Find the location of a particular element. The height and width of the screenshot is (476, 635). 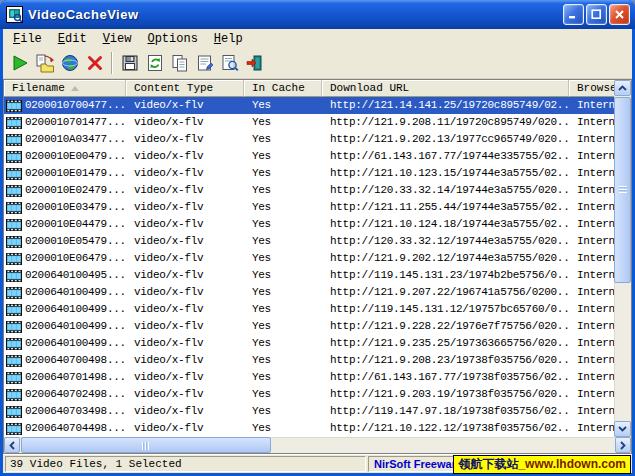

table-row: 0200640100495... video/x-flv Yes http://… is located at coordinates (309, 276).